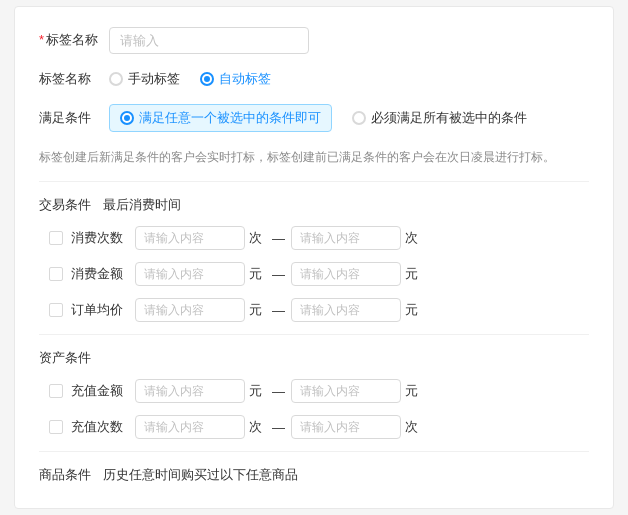 The height and width of the screenshot is (515, 628). I want to click on goods-section-header: 商品条件 历史任意时间购买过以下任意商品, so click(314, 475).